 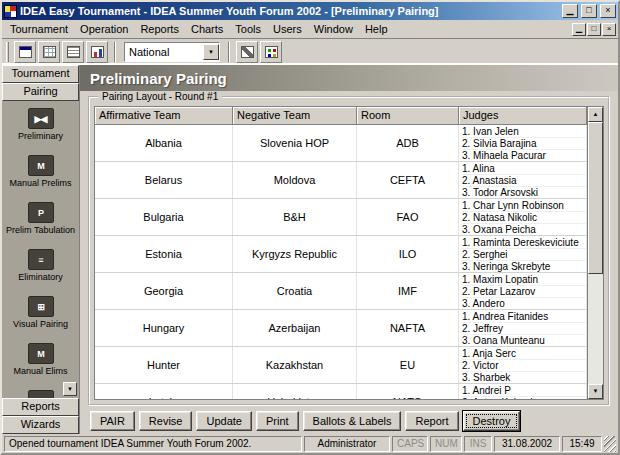 I want to click on toolbar-button-options, so click(x=271, y=52).